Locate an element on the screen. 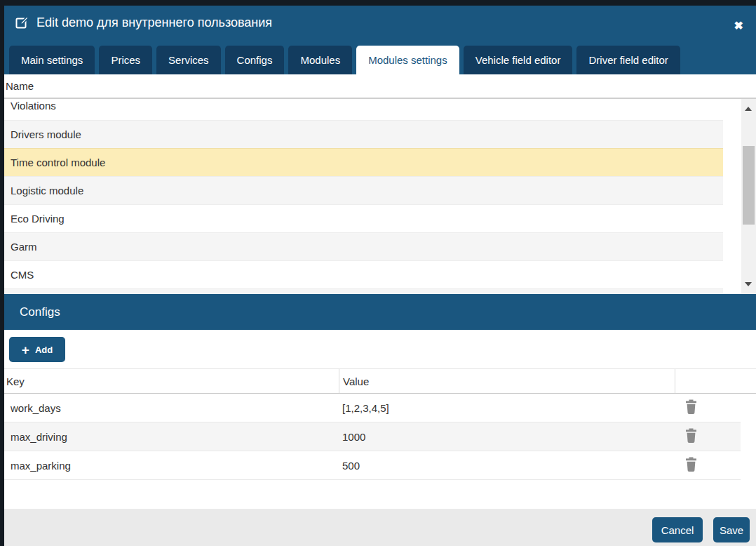 The image size is (756, 546). close-icon: ✖ is located at coordinates (739, 26).